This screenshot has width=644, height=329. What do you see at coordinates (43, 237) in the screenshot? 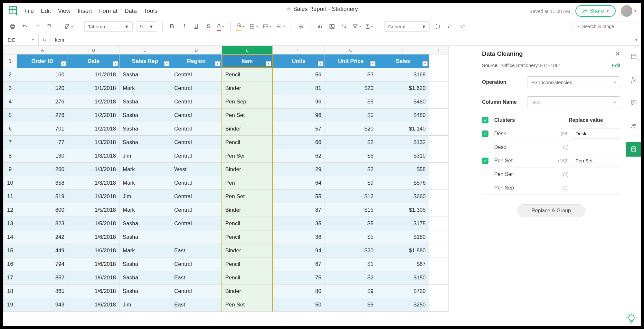
I see `cell: 242` at bounding box center [43, 237].